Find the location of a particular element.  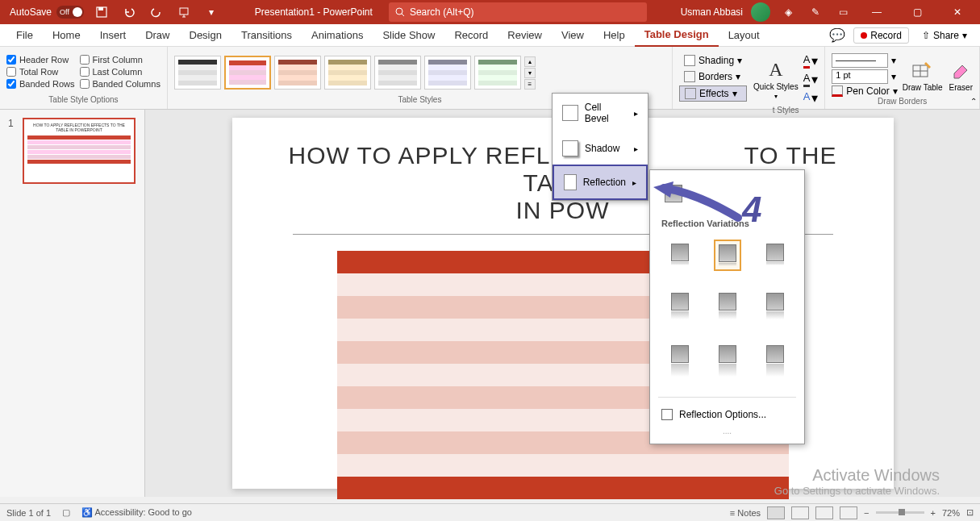

share-button: ⇧Share▾ is located at coordinates (945, 35).